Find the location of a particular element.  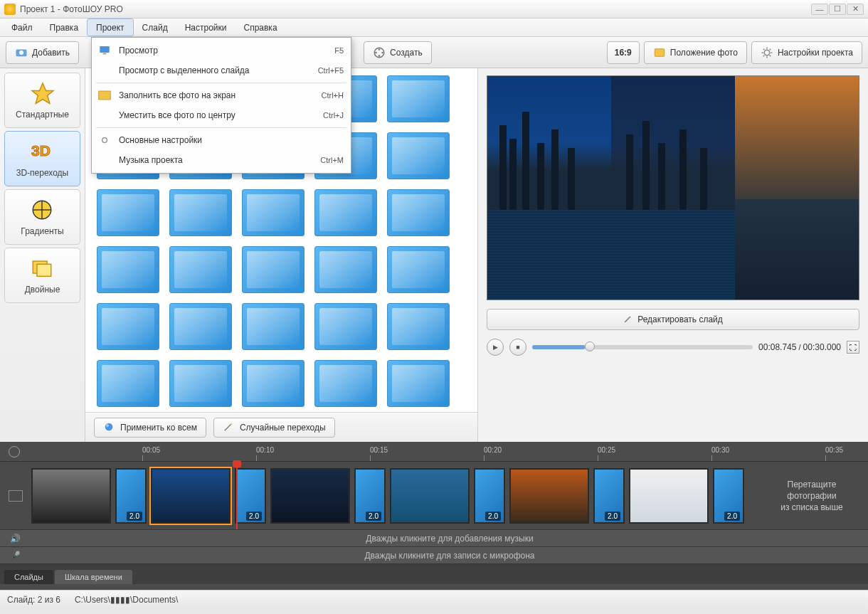

menu-item-preview-from-slide: Просмотр с выделенного слайда Ctrl+F5 is located at coordinates (221, 70).